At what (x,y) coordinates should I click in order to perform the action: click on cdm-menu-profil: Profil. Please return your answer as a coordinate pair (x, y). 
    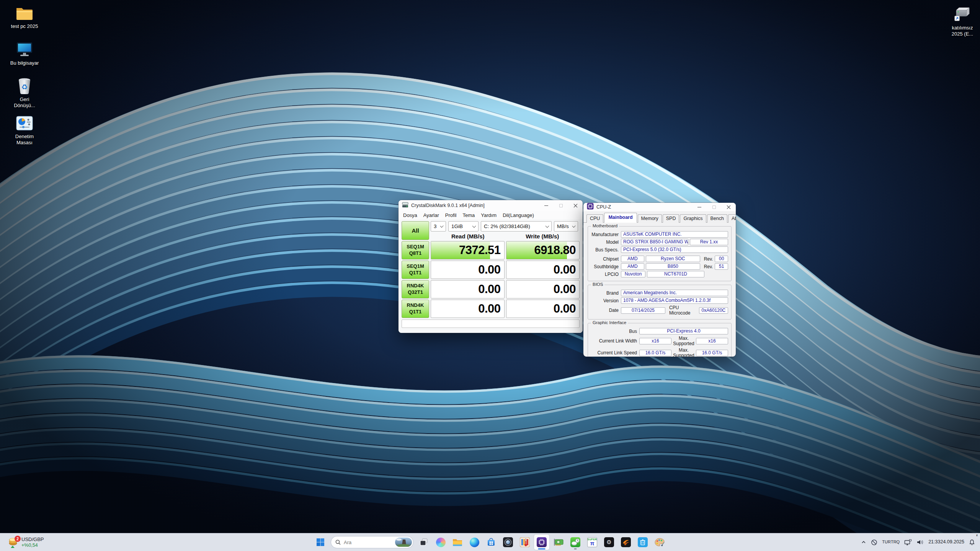
    Looking at the image, I should click on (451, 215).